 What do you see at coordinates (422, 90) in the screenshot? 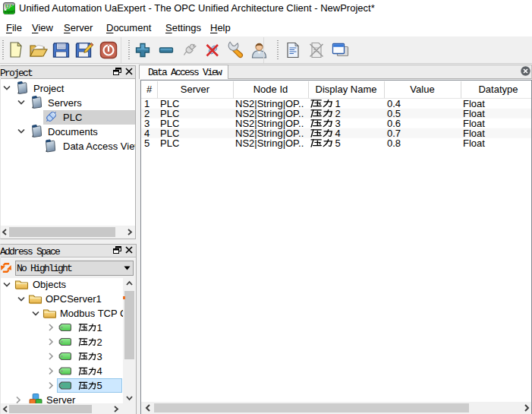
I see `svg-text: Value` at bounding box center [422, 90].